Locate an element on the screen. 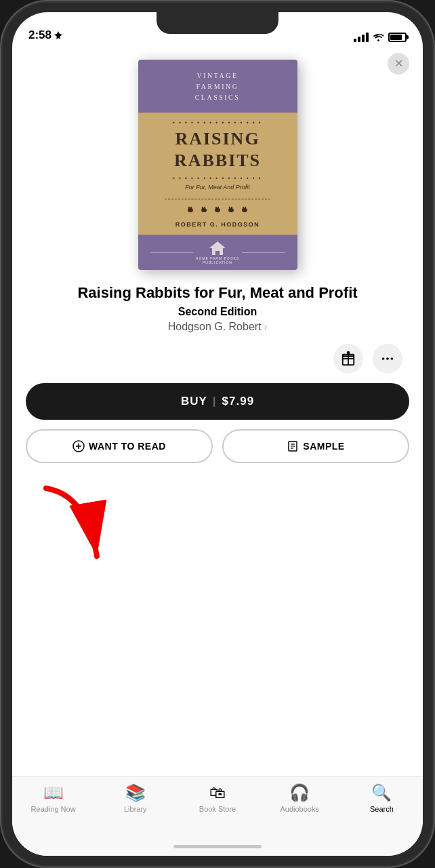  audiobooks-icon: 🎧 is located at coordinates (299, 793).